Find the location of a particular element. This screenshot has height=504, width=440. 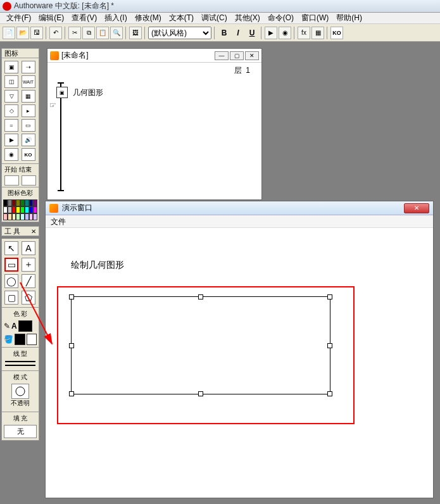

open-button: 📂 is located at coordinates (23, 33).